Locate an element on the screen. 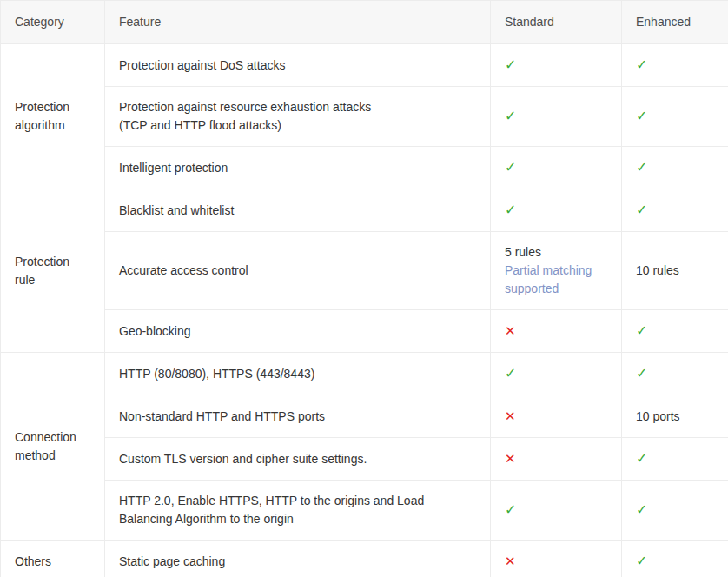  header-feature: Feature is located at coordinates (298, 23).